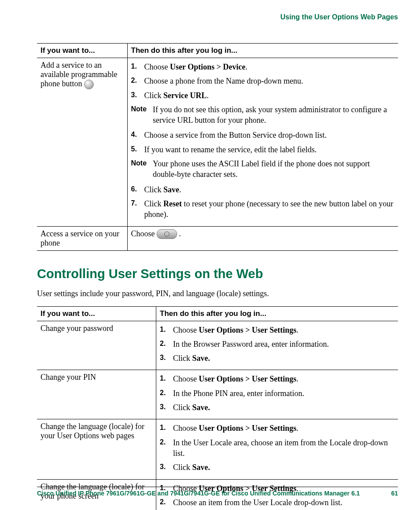 This screenshot has height=510, width=420. What do you see at coordinates (97, 345) in the screenshot?
I see `task-cell: Change your password` at bounding box center [97, 345].